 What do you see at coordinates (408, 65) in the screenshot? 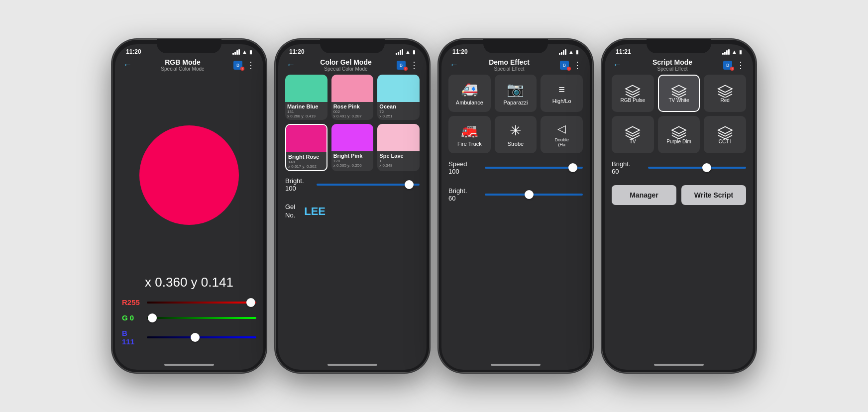
I see `nav-icons-2: B ⋮` at bounding box center [408, 65].